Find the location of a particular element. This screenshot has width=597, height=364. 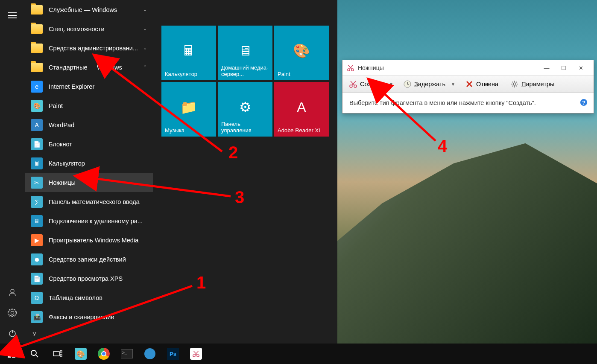

folder-0: Служебные — Windows⌄ is located at coordinates (89, 9).